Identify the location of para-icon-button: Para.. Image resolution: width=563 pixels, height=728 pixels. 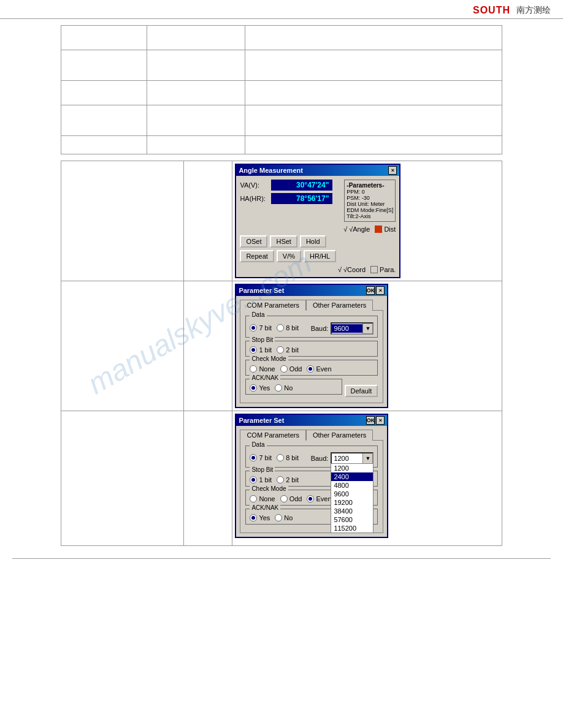
(383, 270).